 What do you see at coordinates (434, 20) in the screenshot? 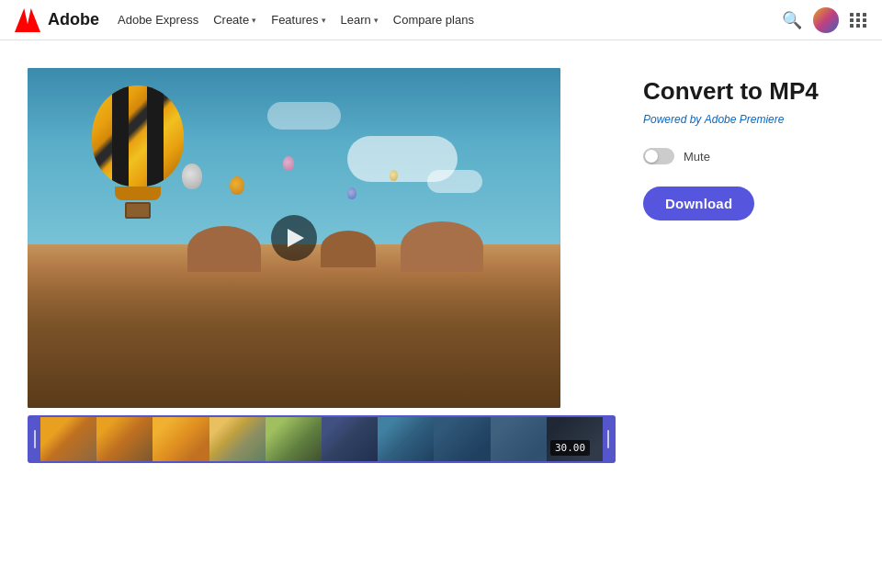
I see `nav-compare-plans: Compare plans` at bounding box center [434, 20].